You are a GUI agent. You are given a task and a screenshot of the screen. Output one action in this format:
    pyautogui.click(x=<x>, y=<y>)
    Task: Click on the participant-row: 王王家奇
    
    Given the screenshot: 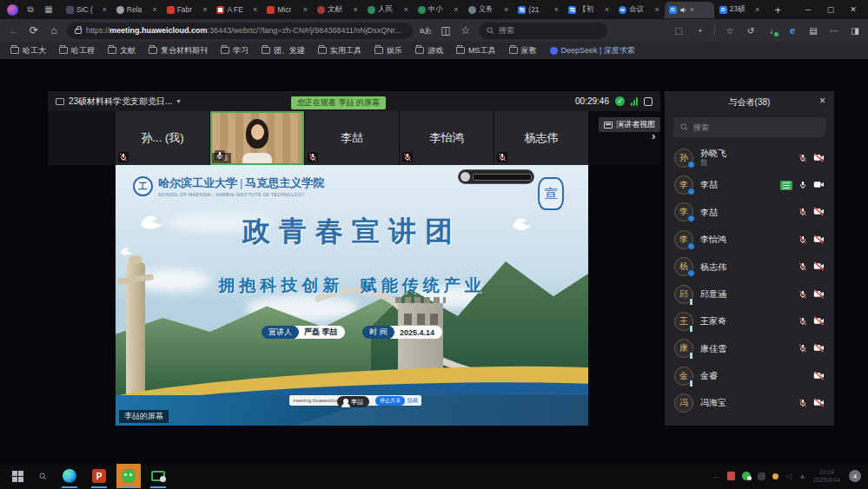 What is the action you would take?
    pyautogui.click(x=749, y=321)
    